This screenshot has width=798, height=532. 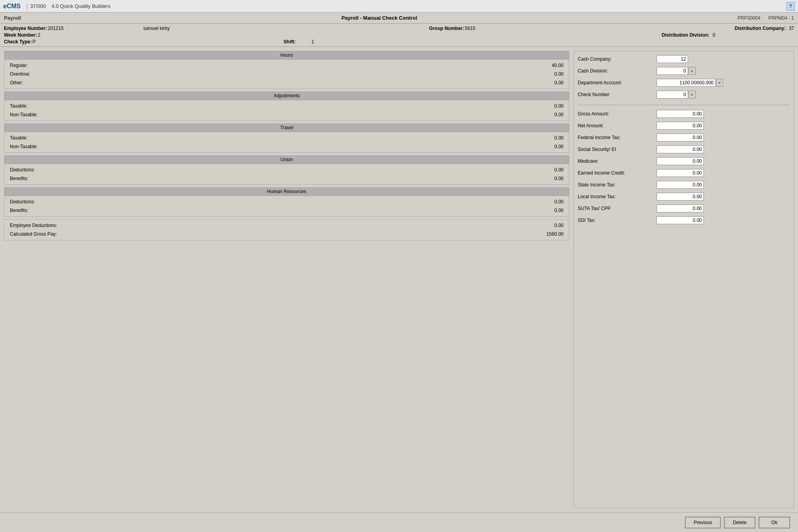 I want to click on distribution-division-value: 0, so click(x=714, y=35).